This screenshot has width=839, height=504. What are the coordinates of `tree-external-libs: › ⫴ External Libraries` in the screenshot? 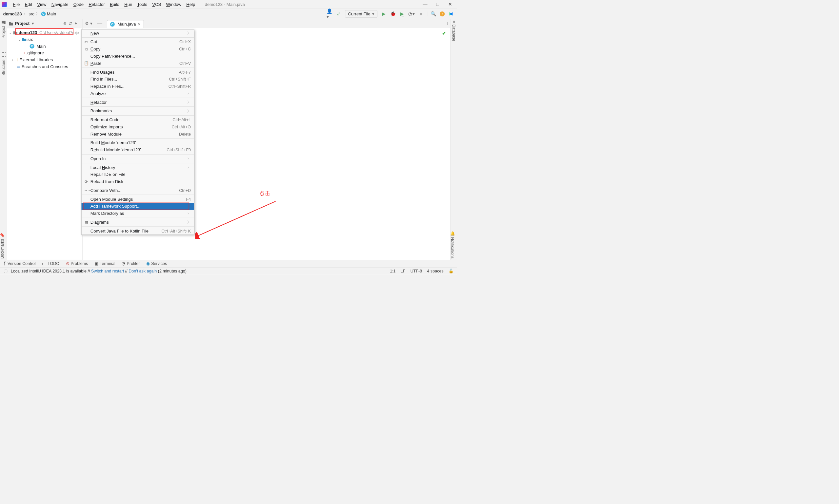 It's located at (45, 60).